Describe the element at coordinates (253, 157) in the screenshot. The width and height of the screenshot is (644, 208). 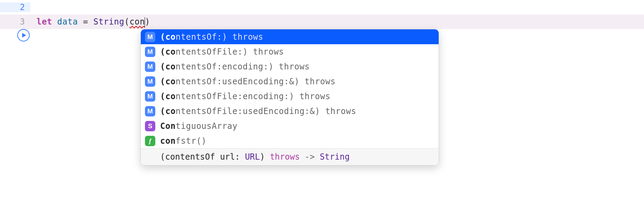
I see `signature-param-type: URL` at that location.